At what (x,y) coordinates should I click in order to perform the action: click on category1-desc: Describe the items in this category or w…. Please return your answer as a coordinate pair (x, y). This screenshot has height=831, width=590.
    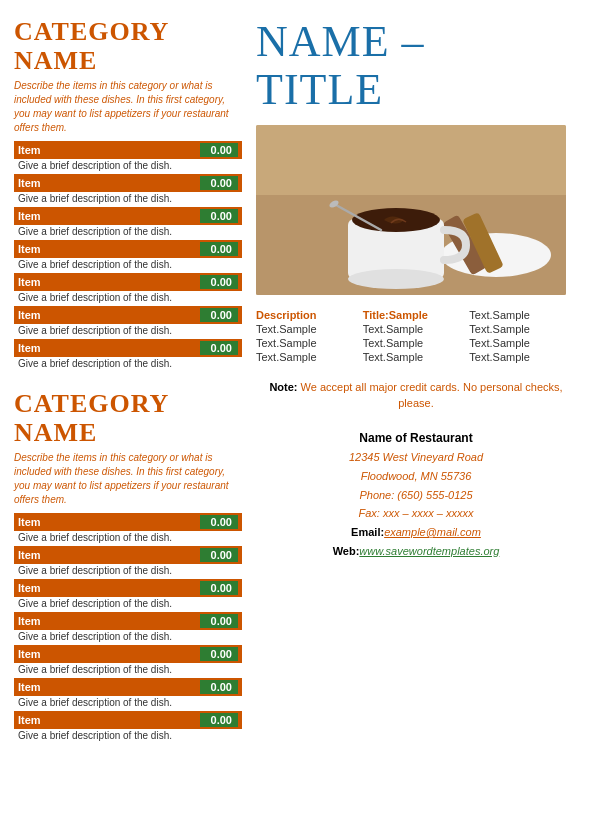
    Looking at the image, I should click on (128, 107).